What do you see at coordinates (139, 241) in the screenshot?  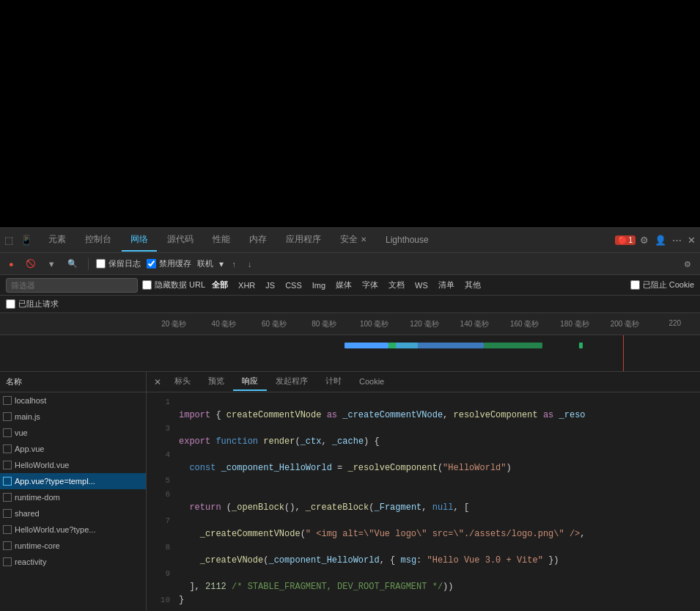 I see `tab-network: 网络` at bounding box center [139, 241].